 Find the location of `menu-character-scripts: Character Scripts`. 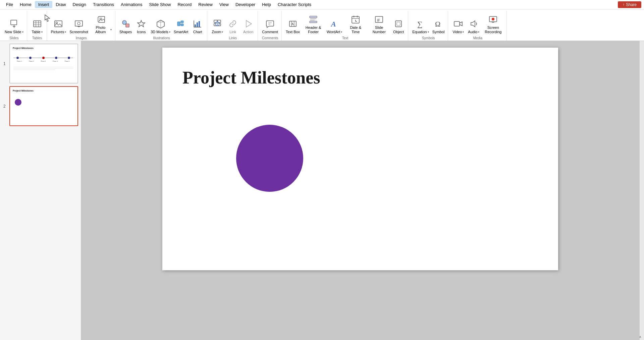

menu-character-scripts: Character Scripts is located at coordinates (294, 5).